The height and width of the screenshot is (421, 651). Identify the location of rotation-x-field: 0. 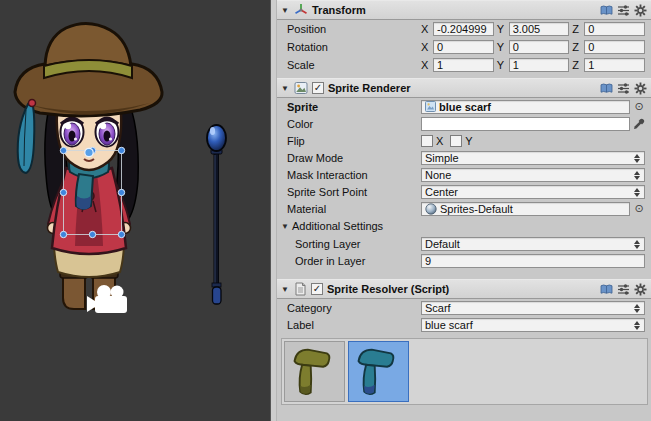
(464, 47).